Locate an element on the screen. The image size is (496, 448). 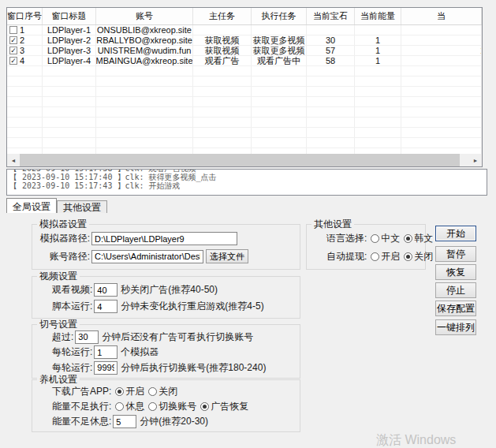
scroll-left-arrow-icon: ◄ is located at coordinates (13, 160).